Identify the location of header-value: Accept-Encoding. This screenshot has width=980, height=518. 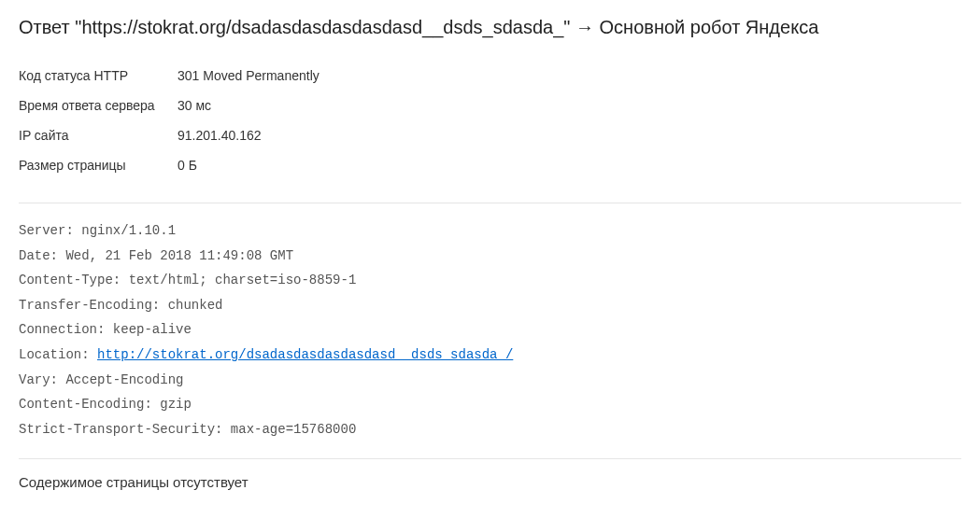
(124, 380).